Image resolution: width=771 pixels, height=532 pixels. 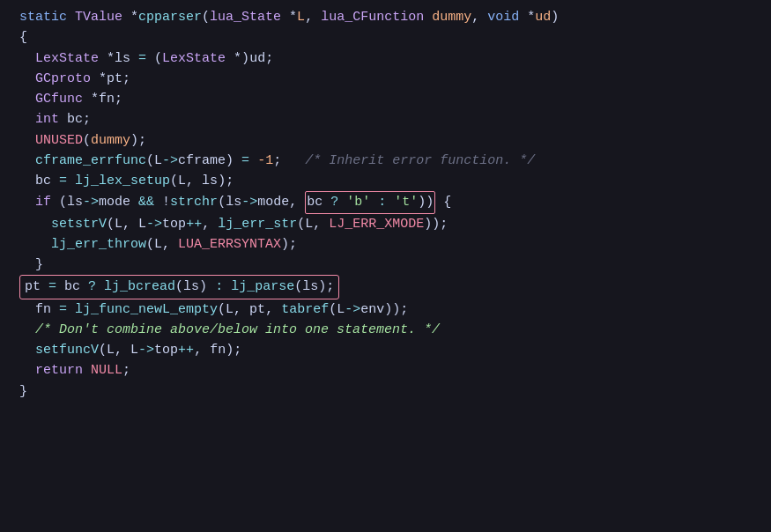 I want to click on code-line-cframe: cframe_errfunc(L->cframe) = -1; /* Inher…, so click(x=386, y=160).